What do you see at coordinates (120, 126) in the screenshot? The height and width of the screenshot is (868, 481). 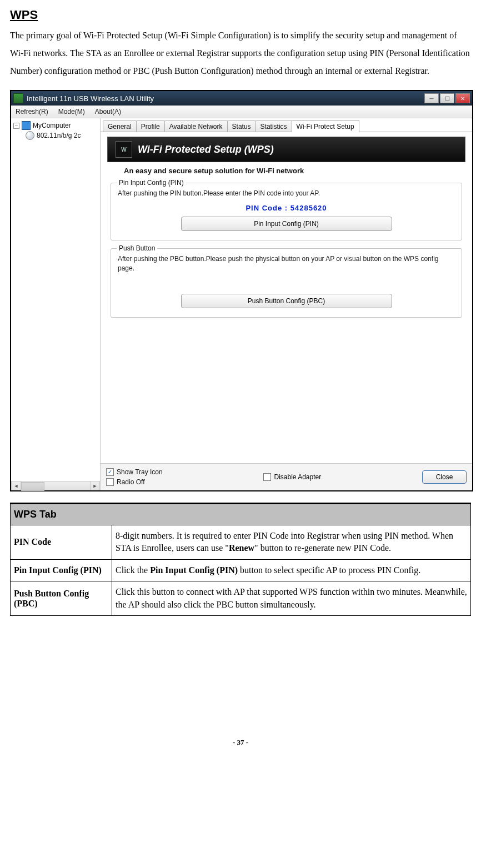 I see `tab-general: General` at bounding box center [120, 126].